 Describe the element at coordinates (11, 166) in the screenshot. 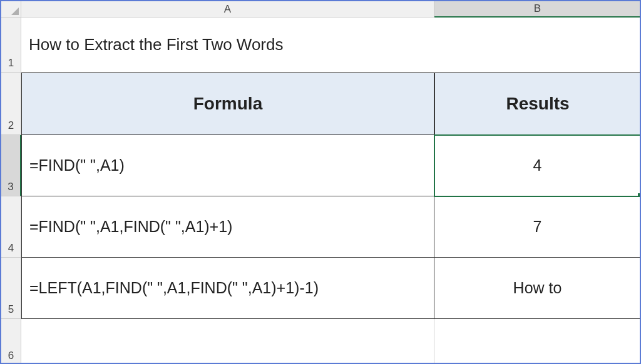

I see `row-header-3: 3` at that location.